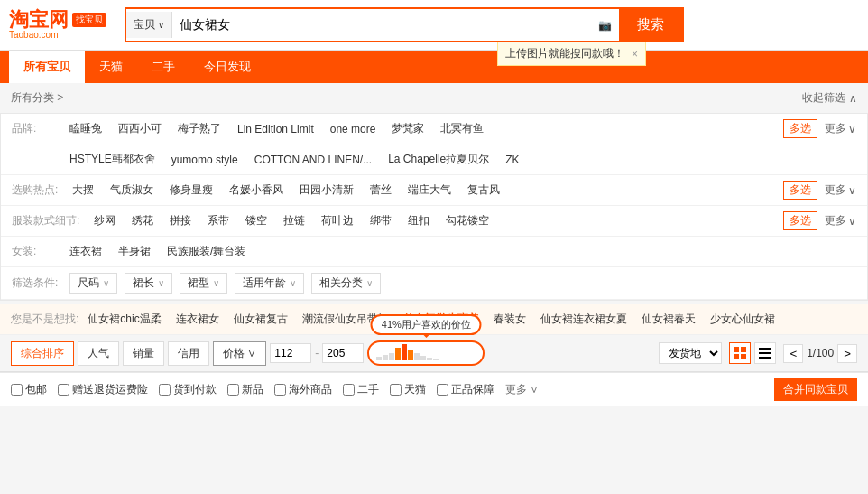 The image size is (868, 494). What do you see at coordinates (800, 128) in the screenshot?
I see `brand-multi-btn: 多选` at bounding box center [800, 128].